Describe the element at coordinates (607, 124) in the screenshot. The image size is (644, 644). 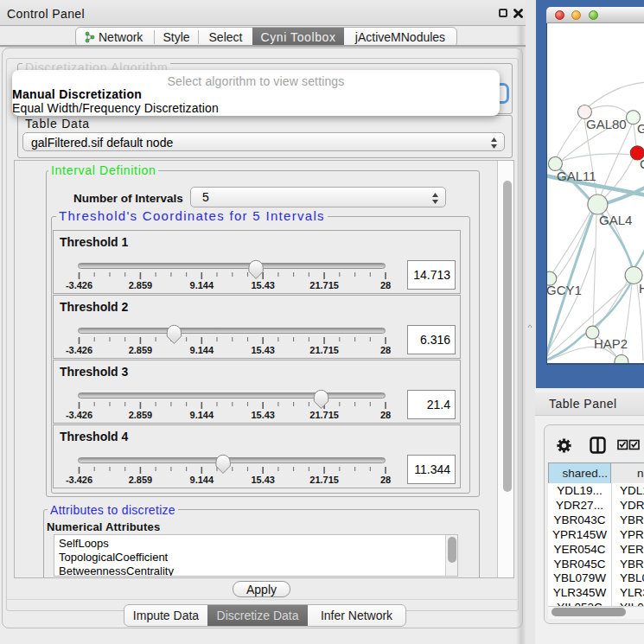
I see `svg-text: GAL80` at that location.